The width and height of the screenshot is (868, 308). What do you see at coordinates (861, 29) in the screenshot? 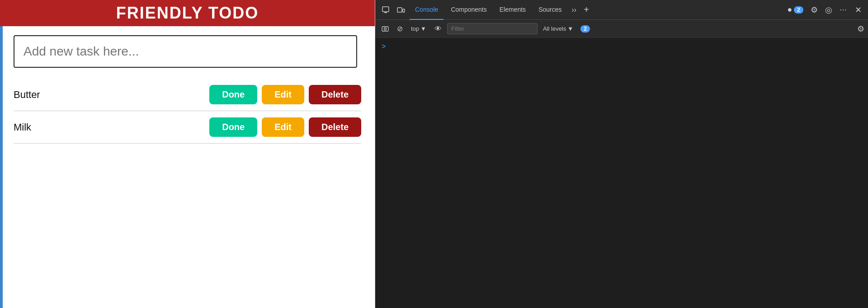
I see `console-settings-button: ⚙` at bounding box center [861, 29].